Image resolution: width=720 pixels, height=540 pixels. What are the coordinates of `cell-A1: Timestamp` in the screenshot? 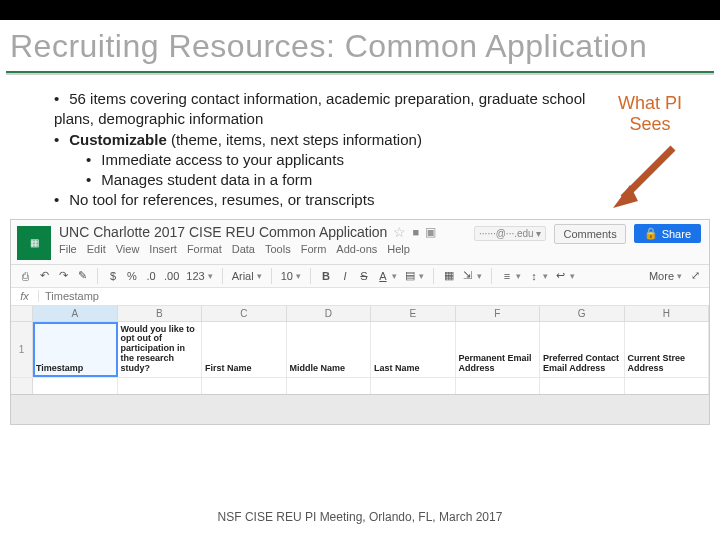 It's located at (76, 350).